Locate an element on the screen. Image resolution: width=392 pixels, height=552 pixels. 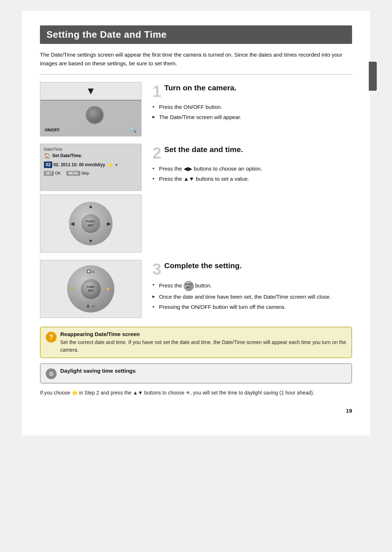
step-1-number: 1 is located at coordinates (157, 91).